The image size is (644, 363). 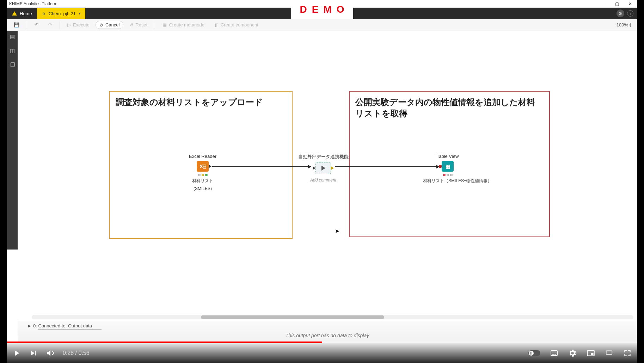 What do you see at coordinates (33, 4) in the screenshot?
I see `app-title: KNIME Analytics Platform` at bounding box center [33, 4].